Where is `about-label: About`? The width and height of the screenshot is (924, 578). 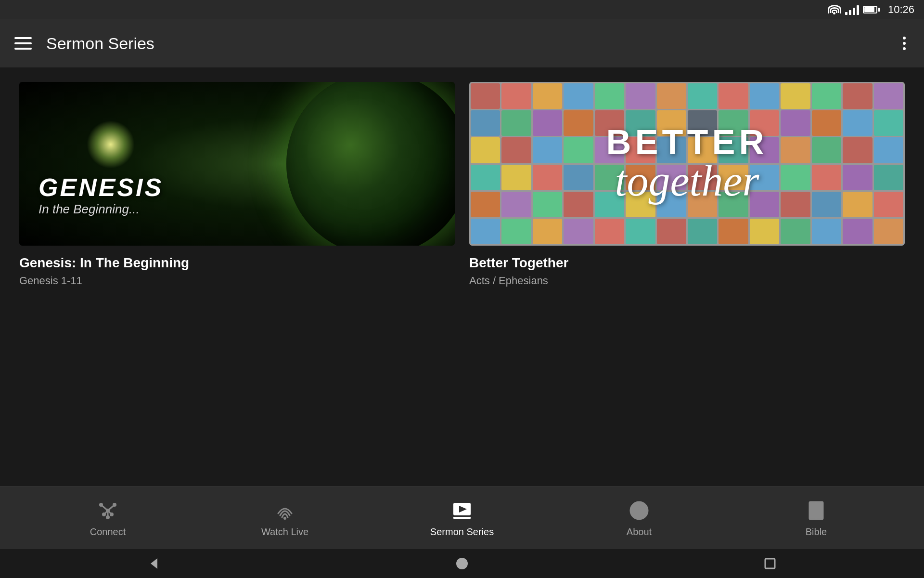 about-label: About is located at coordinates (639, 532).